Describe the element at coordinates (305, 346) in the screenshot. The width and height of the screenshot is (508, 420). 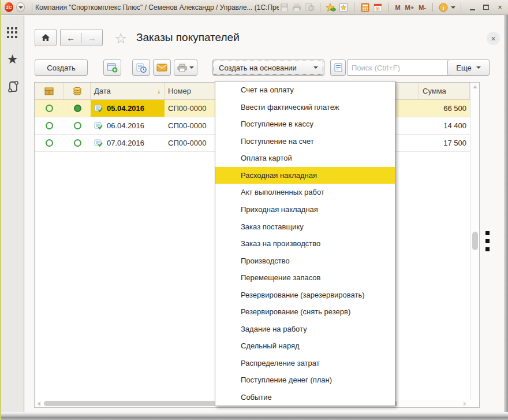
I see `menu-item-piecework-order: Сдельный наряд` at that location.